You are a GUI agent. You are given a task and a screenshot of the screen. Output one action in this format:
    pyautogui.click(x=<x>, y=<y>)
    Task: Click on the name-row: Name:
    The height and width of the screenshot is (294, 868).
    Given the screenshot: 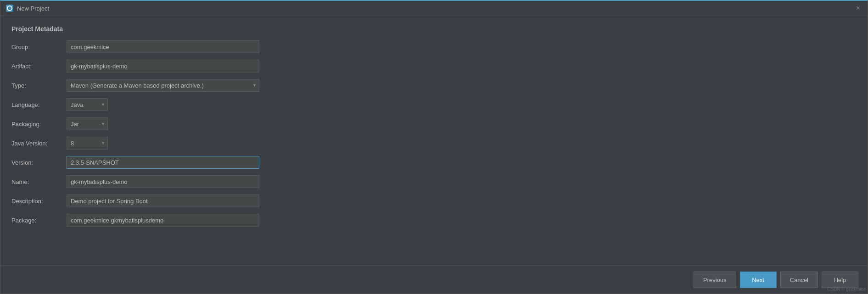 What is the action you would take?
    pyautogui.click(x=434, y=182)
    